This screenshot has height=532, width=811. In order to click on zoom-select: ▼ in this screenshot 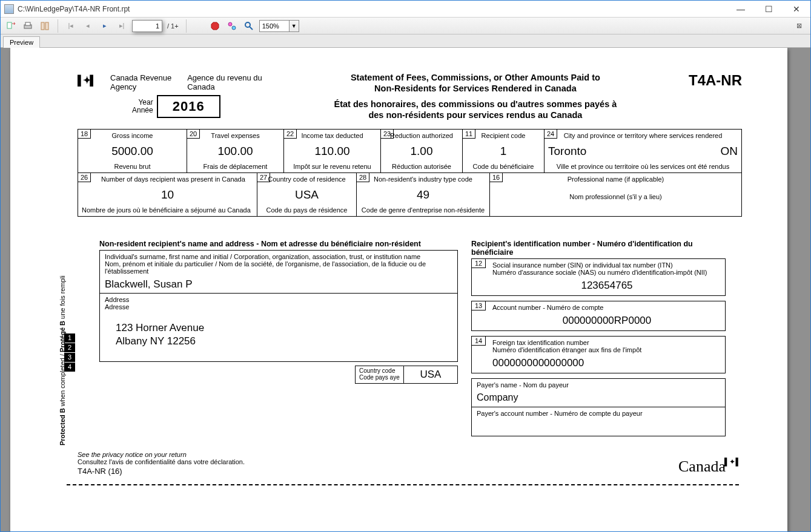, I will do `click(279, 26)`.